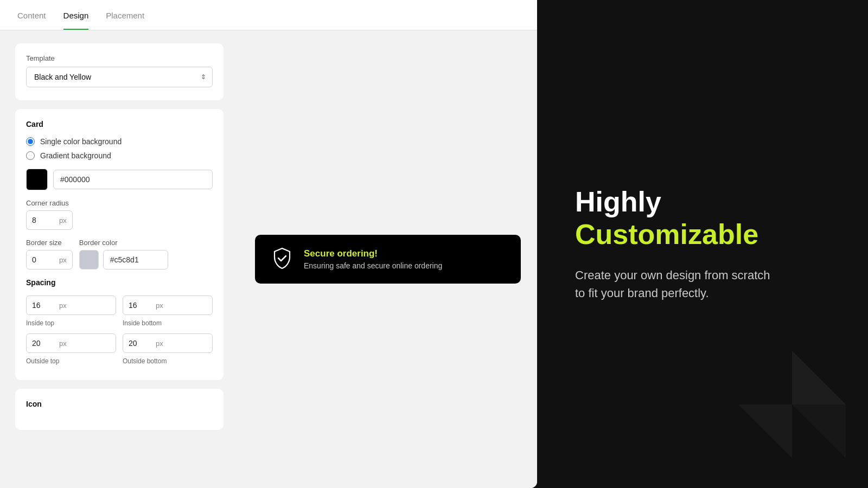 The image size is (868, 488). What do you see at coordinates (71, 323) in the screenshot?
I see `inside-top-label: Inside top` at bounding box center [71, 323].